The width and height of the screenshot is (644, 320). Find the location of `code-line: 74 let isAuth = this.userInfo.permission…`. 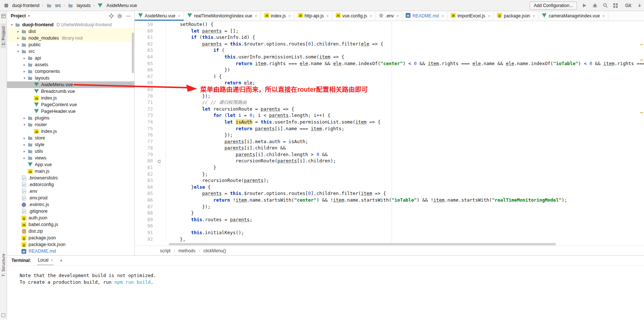

code-line: 74 let isAuth = this.userInfo.permission… is located at coordinates (389, 122).